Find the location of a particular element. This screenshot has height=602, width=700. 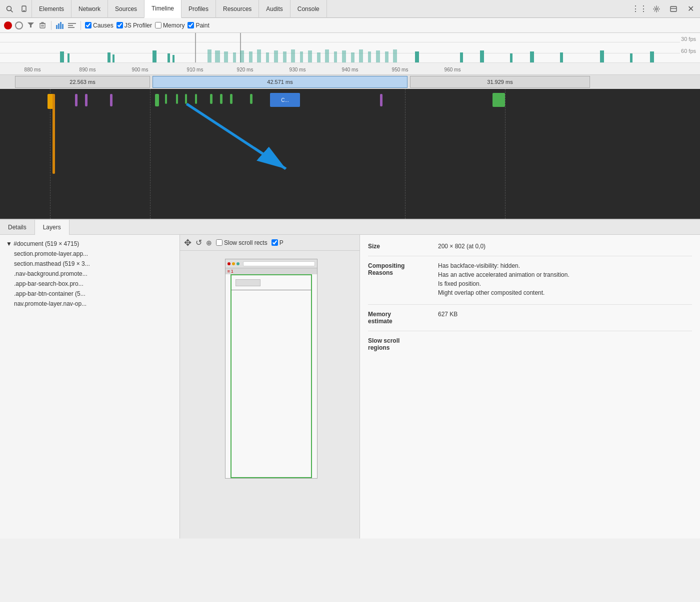

composite-event: C... is located at coordinates (285, 100).